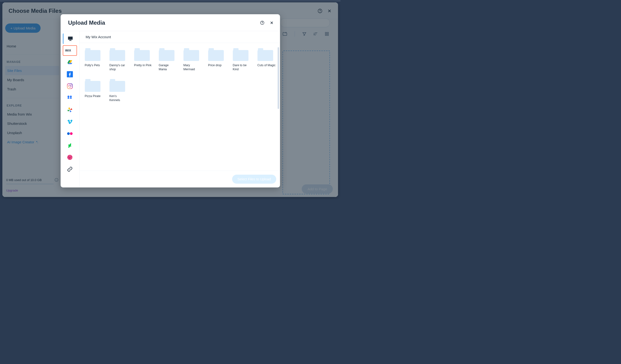 The image size is (621, 364). Describe the element at coordinates (70, 122) in the screenshot. I see `source-vimeo` at that location.